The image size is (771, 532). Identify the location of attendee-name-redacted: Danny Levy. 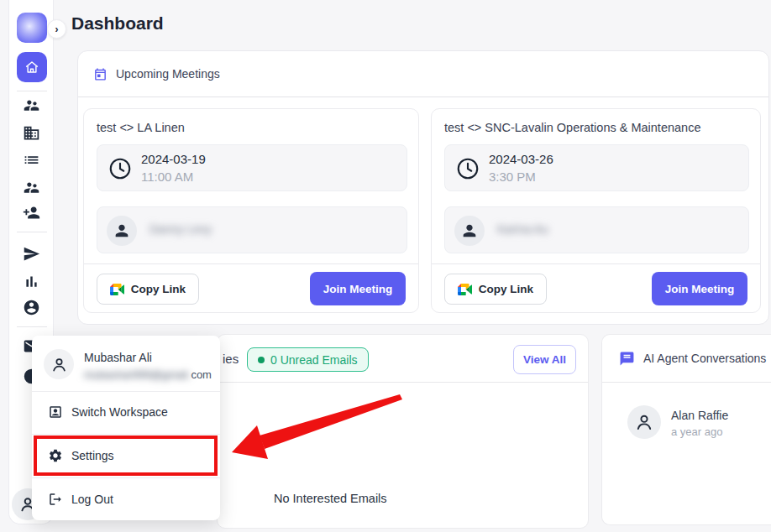
(181, 229).